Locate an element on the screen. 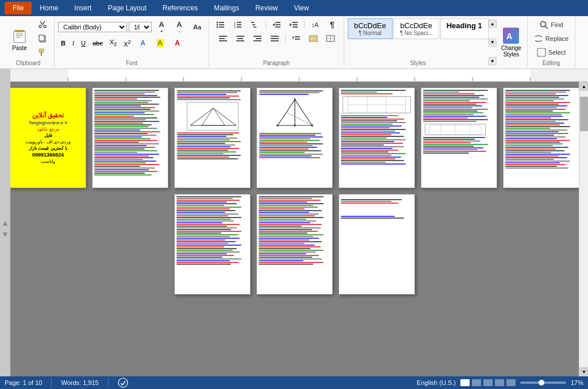  font-color-button: A is located at coordinates (178, 43).